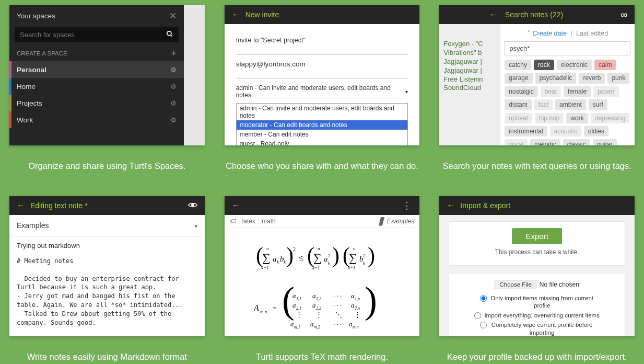  Describe the element at coordinates (32, 225) in the screenshot. I see `board-select: Examples` at that location.